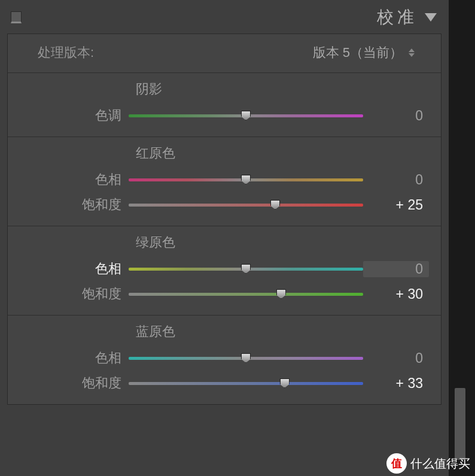  What do you see at coordinates (246, 205) in the screenshot?
I see `red-saturation-slider` at bounding box center [246, 205].